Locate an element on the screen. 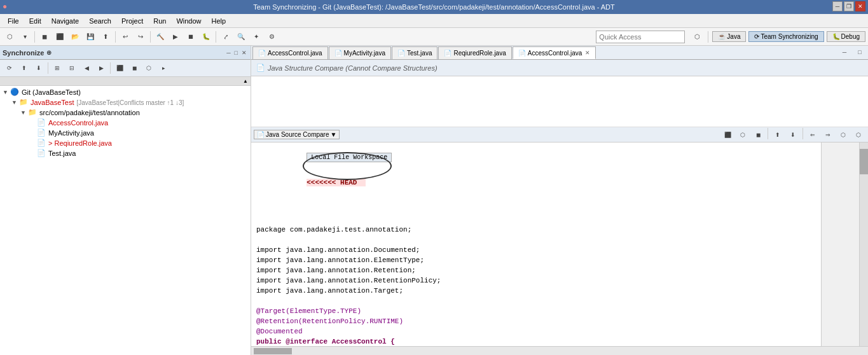 Image resolution: width=868 pixels, height=355 pixels. tab-close-5: ✕ is located at coordinates (588, 53).